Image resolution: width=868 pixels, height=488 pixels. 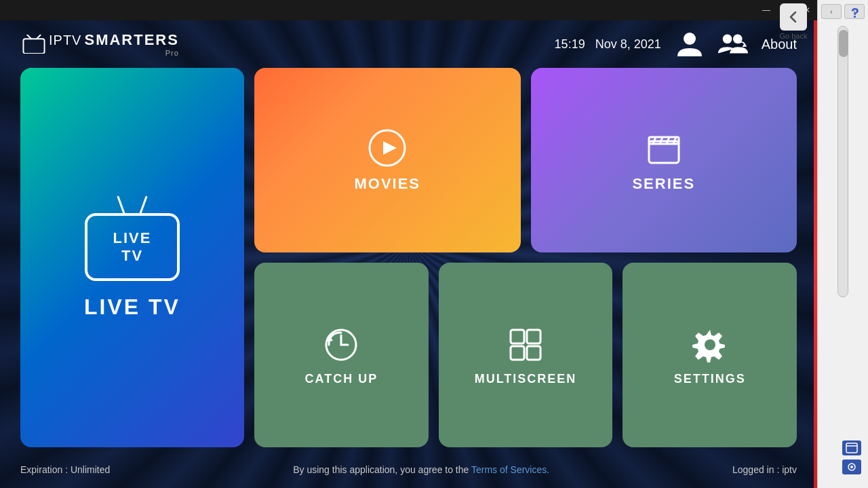 I want to click on terms-link: Terms of Services., so click(x=510, y=470).